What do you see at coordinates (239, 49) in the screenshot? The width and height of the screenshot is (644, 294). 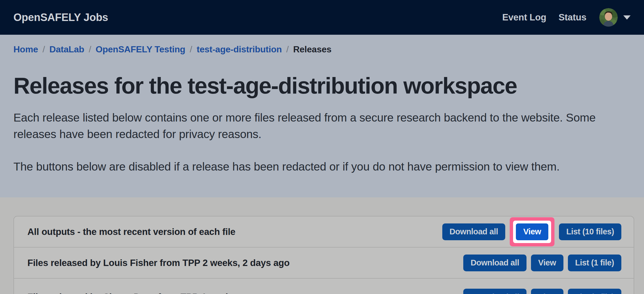 I see `breadcrumb-workspace: test-age-distribution` at bounding box center [239, 49].